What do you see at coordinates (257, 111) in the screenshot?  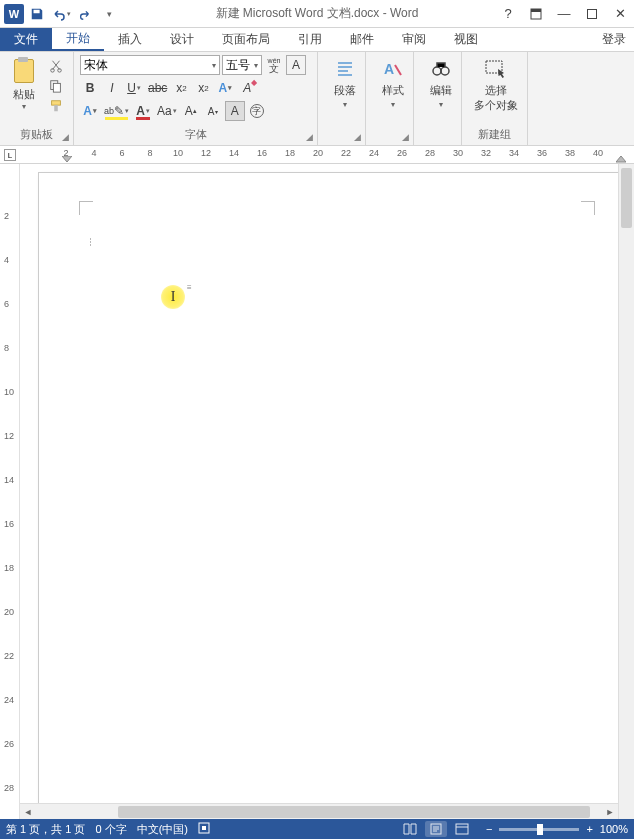 I see `enclose-characters-button: 字` at bounding box center [257, 111].